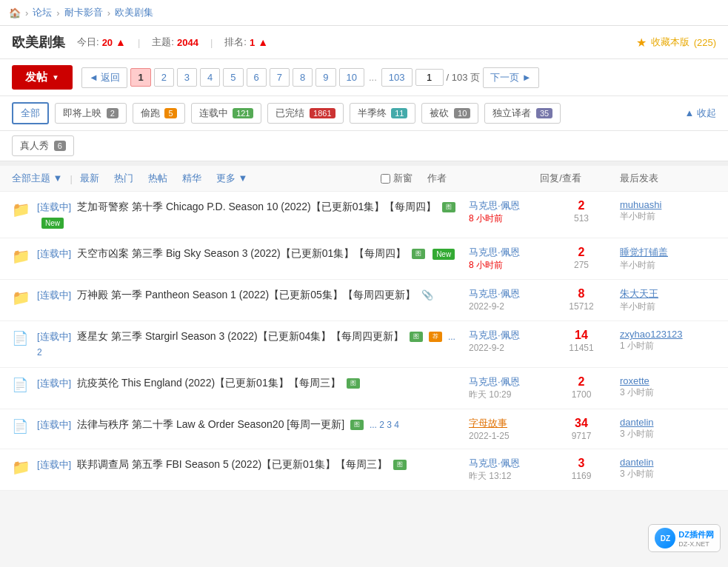 The height and width of the screenshot is (567, 728). I want to click on filter-all: 全部, so click(30, 113).